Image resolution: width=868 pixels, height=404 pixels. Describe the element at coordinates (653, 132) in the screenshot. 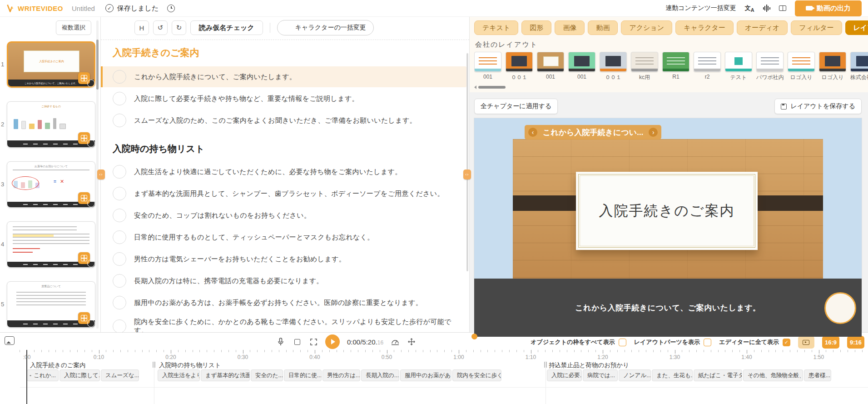

I see `caption-next-button: ›` at that location.